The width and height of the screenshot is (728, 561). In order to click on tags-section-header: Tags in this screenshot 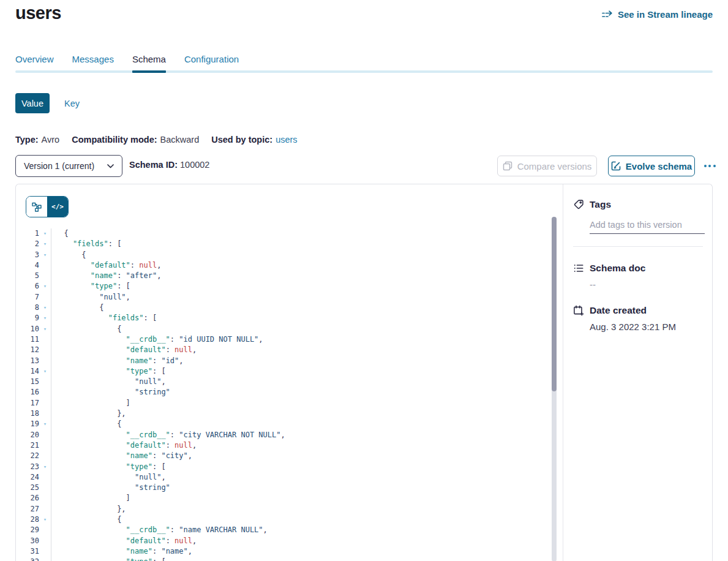, I will do `click(638, 205)`.